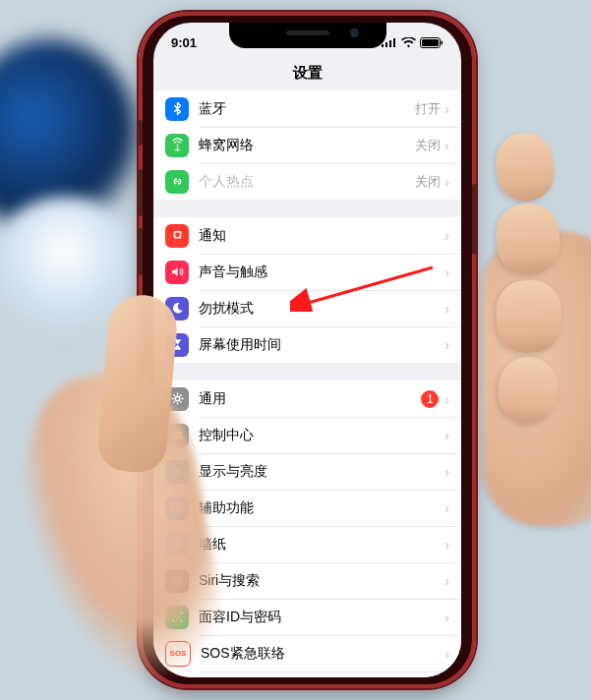  I want to click on settings-row-wallpaper: 墙纸›, so click(307, 545).